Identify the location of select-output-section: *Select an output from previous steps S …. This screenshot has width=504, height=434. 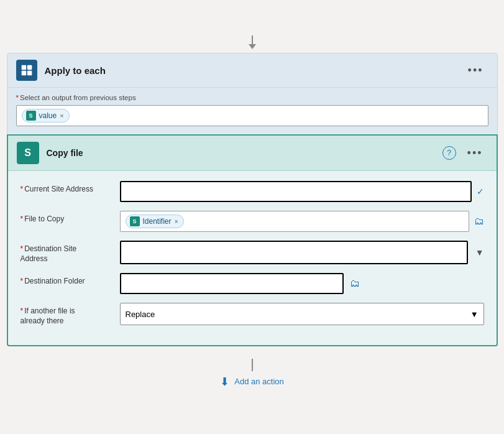
(252, 111).